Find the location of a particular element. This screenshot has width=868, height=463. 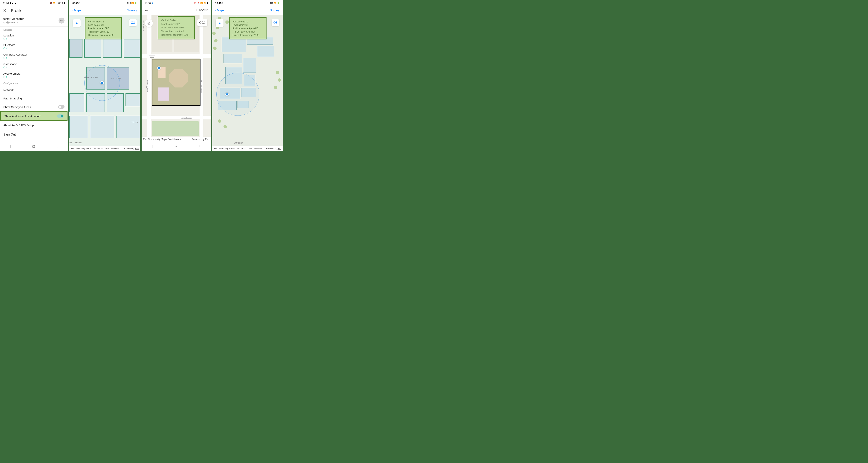

signal-icon: 📶 is located at coordinates (205, 3).